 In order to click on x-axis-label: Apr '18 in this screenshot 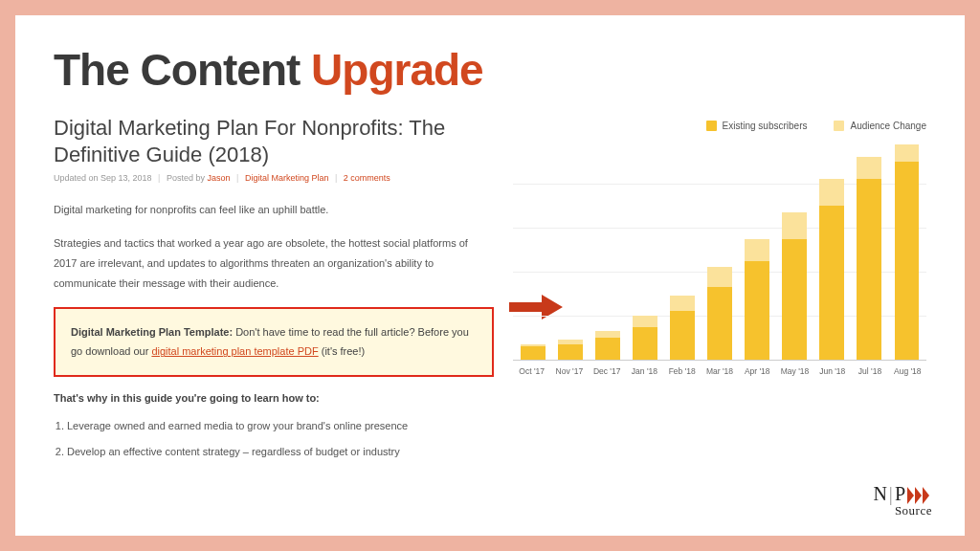, I will do `click(758, 371)`.